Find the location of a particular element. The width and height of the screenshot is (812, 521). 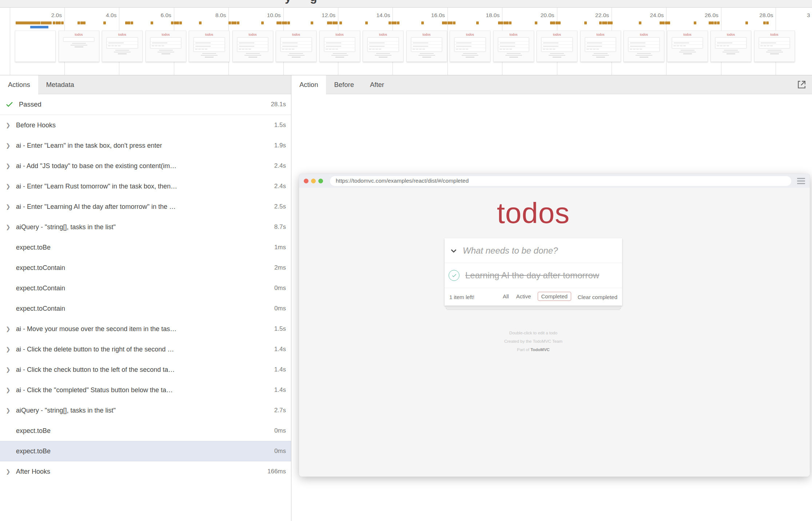

action-row: ❯ai - Add "JS today" to base on the exis… is located at coordinates (146, 166).